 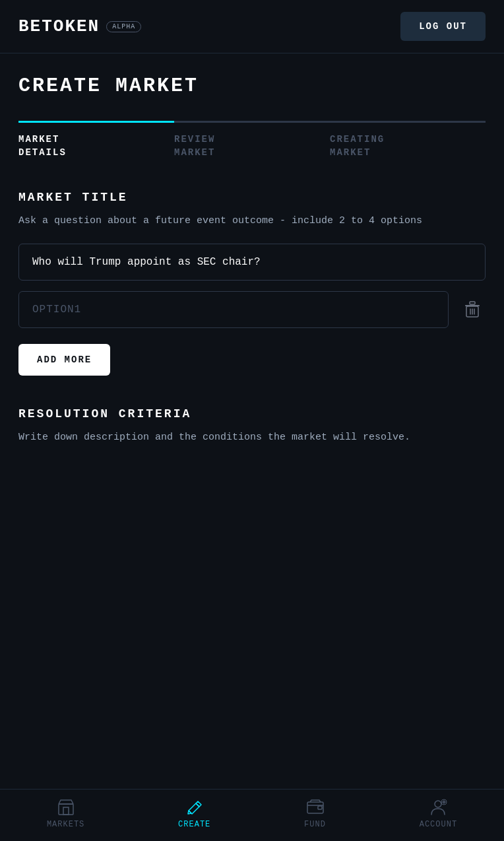 What do you see at coordinates (438, 824) in the screenshot?
I see `nav-label-account: ACCOUNT` at bounding box center [438, 824].